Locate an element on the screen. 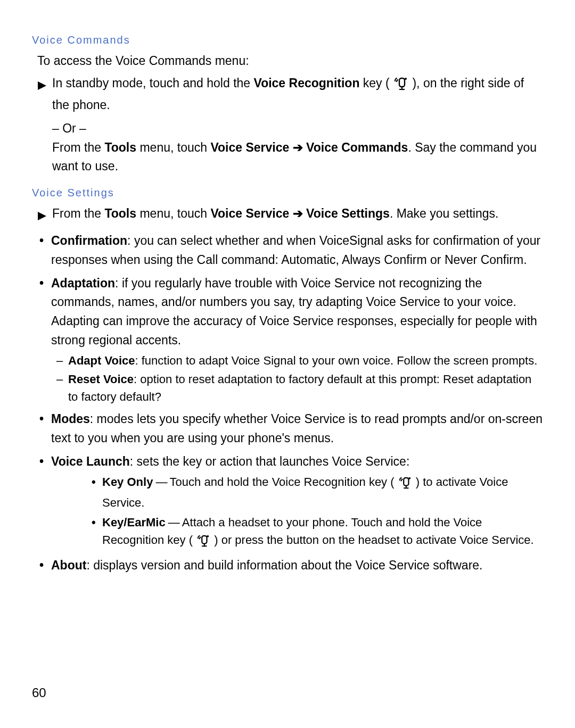 This screenshot has width=575, height=728. label-confirmation: Confirmation is located at coordinates (89, 241).